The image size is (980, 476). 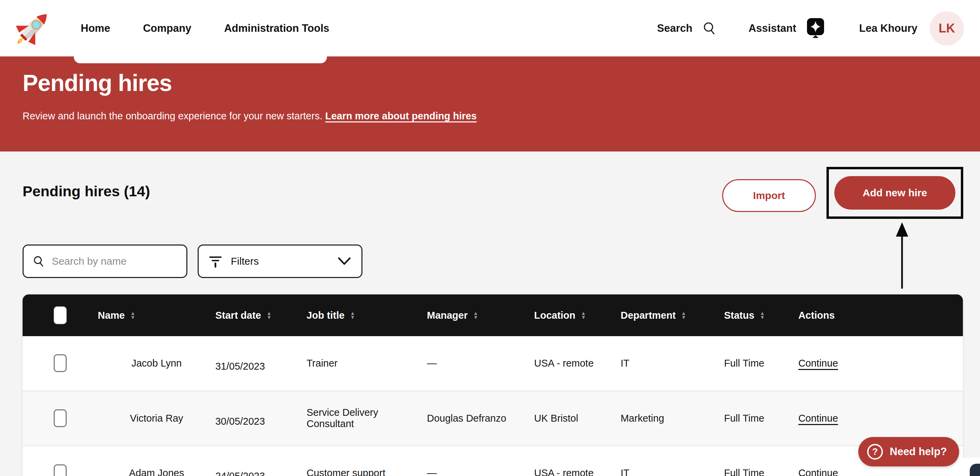 I want to click on avatar-initials: LK, so click(x=947, y=28).